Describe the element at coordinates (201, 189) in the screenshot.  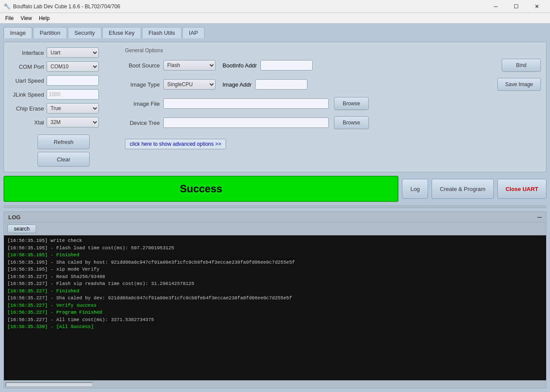
I see `success-bar: Success` at that location.